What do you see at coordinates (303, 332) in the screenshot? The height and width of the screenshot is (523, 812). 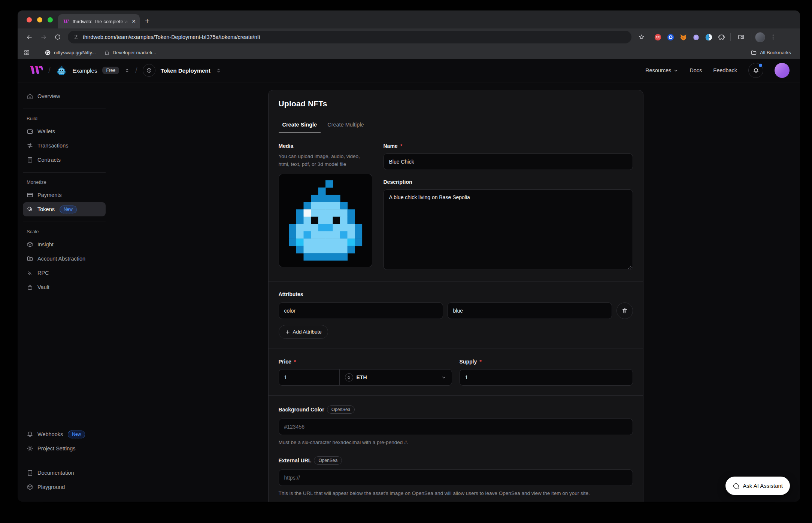 I see `add-attribute-button: Add Attribute` at bounding box center [303, 332].